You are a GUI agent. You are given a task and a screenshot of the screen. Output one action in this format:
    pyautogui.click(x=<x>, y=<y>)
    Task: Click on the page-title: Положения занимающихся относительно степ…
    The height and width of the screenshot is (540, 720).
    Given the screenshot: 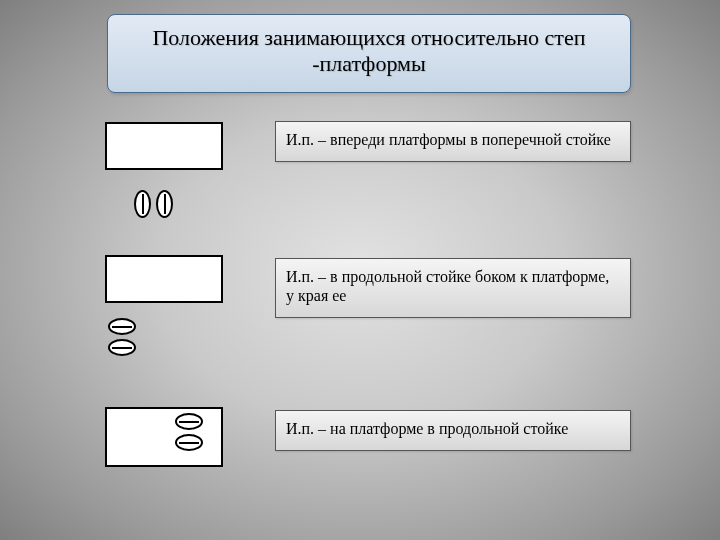 What is the action you would take?
    pyautogui.click(x=369, y=54)
    